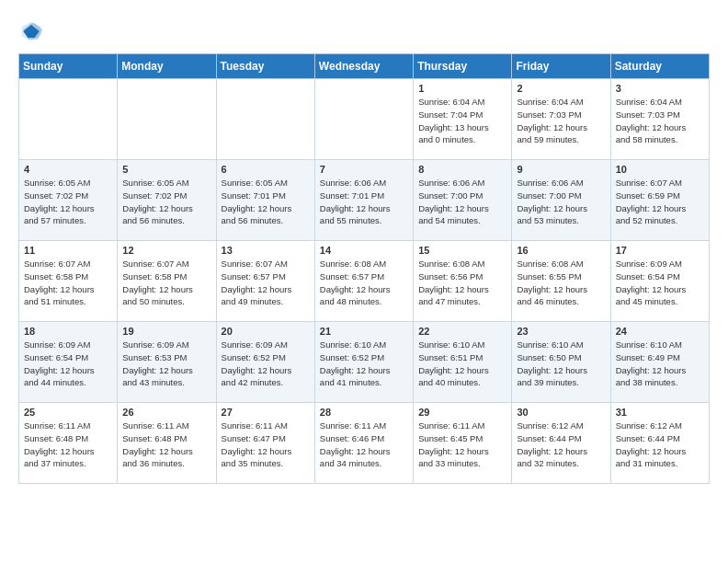 This screenshot has height=563, width=728. What do you see at coordinates (561, 66) in the screenshot?
I see `weekday-header-friday: Friday` at bounding box center [561, 66].